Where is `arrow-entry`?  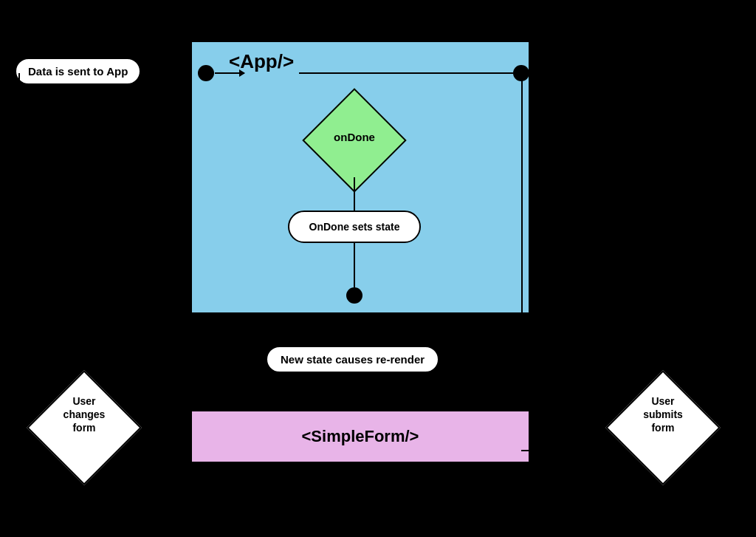 arrow-entry is located at coordinates (230, 73).